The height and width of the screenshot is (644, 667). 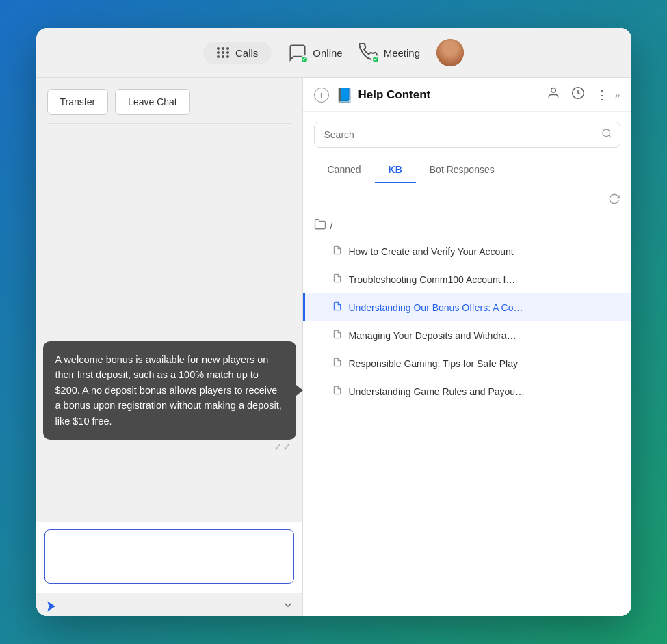 I want to click on send-button, so click(x=51, y=606).